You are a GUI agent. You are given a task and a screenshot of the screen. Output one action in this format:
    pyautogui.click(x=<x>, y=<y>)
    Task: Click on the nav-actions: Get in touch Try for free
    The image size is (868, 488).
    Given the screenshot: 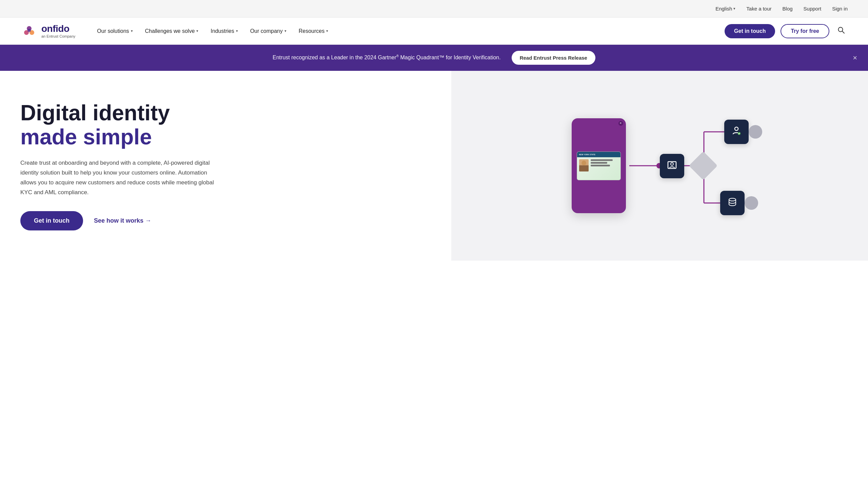 What is the action you would take?
    pyautogui.click(x=786, y=31)
    